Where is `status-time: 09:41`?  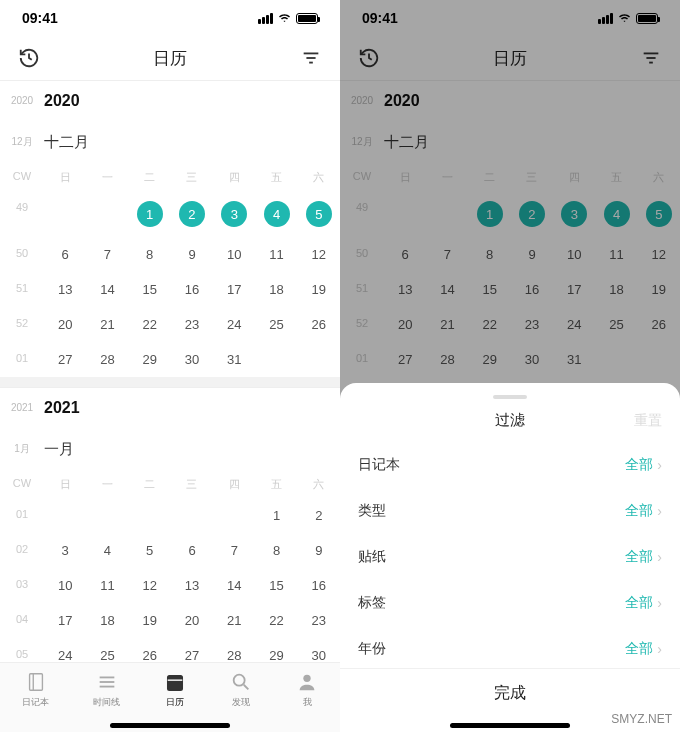 status-time: 09:41 is located at coordinates (40, 18).